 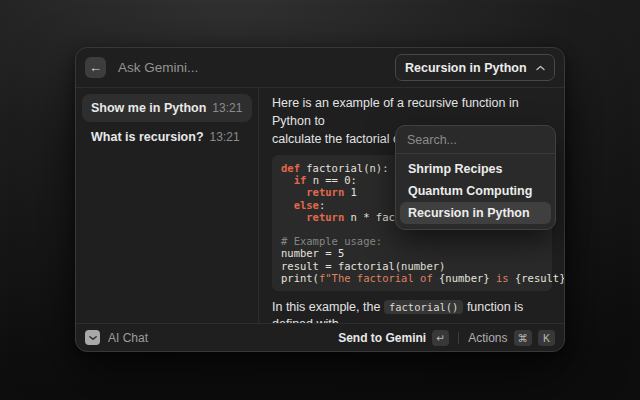 What do you see at coordinates (167, 108) in the screenshot?
I see `chat-history-item: Show me in Python 13:21` at bounding box center [167, 108].